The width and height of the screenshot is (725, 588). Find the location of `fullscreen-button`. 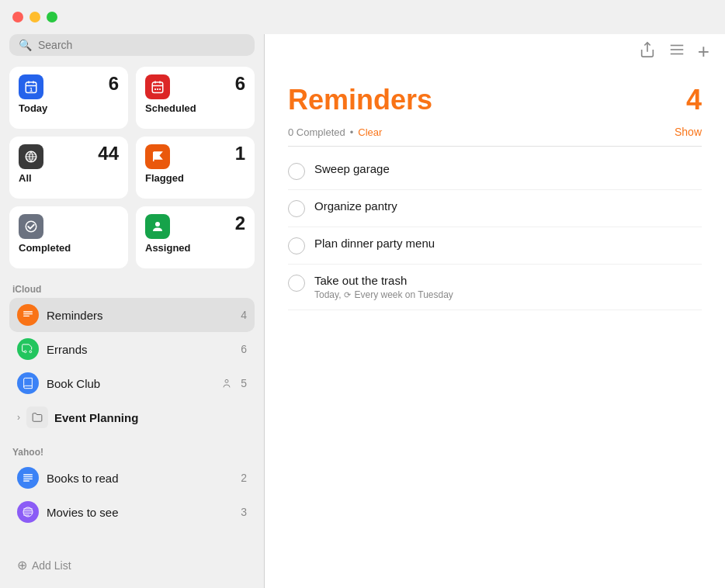

fullscreen-button is located at coordinates (52, 17).